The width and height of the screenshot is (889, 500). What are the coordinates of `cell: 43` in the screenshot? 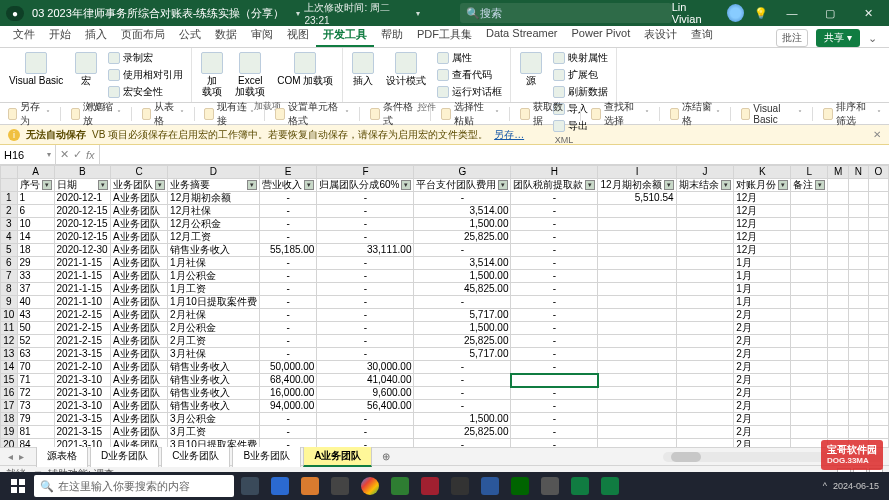 It's located at (36, 316).